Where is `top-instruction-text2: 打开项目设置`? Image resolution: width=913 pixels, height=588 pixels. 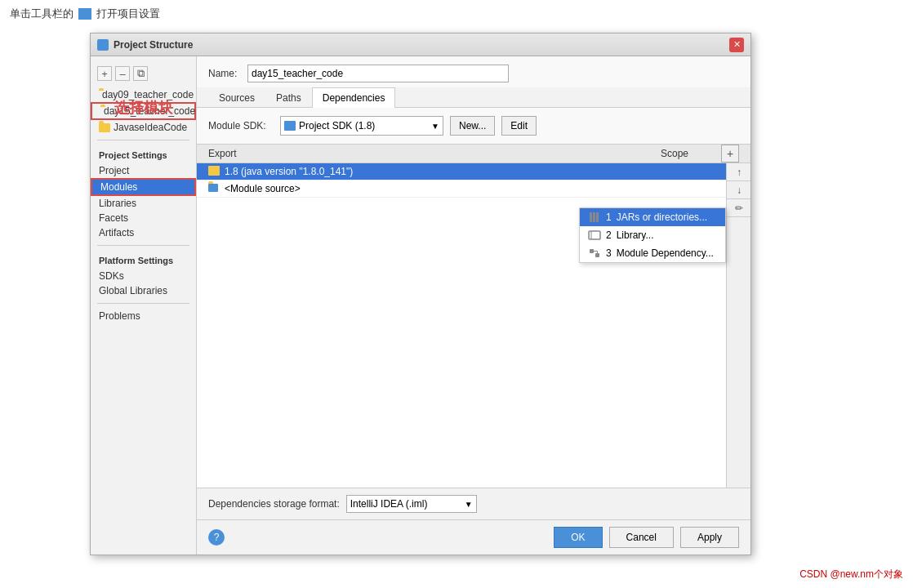 top-instruction-text2: 打开项目设置 is located at coordinates (128, 14).